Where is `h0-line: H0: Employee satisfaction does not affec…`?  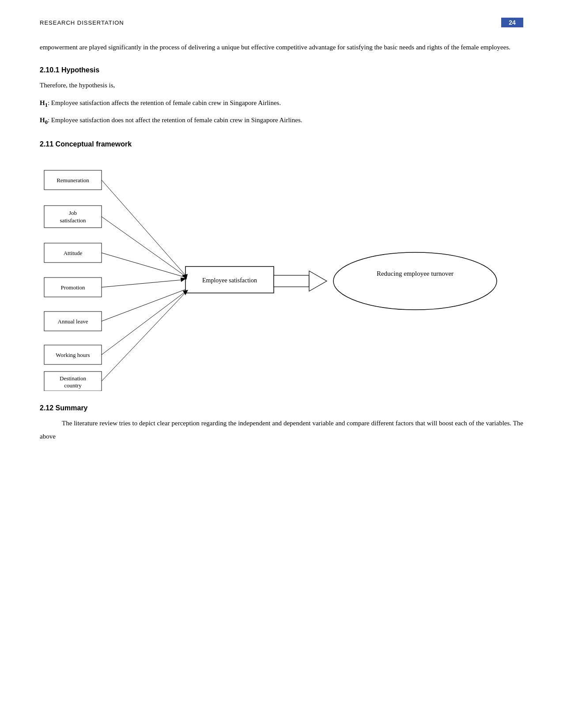
h0-line: H0: Employee satisfaction does not affec… is located at coordinates (282, 121).